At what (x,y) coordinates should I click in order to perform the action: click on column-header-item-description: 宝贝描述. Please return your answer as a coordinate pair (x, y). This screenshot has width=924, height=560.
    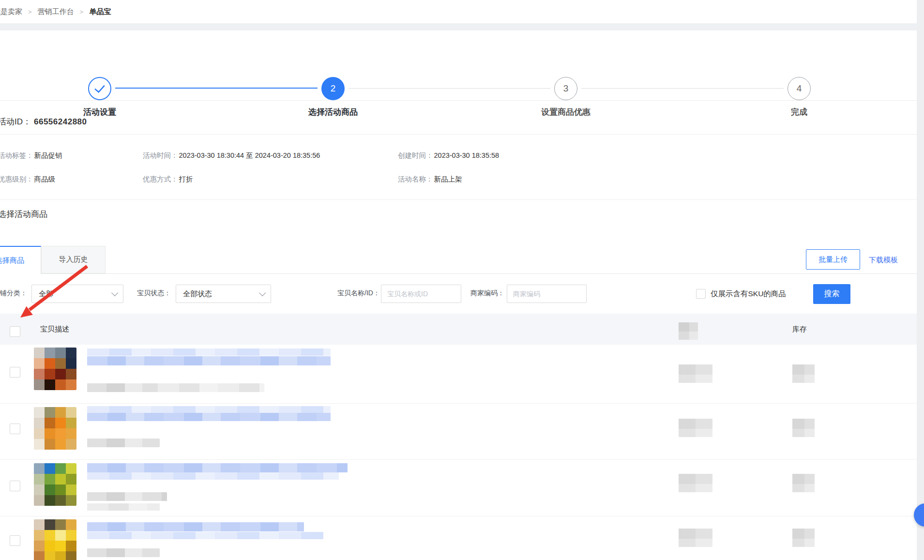
    Looking at the image, I should click on (55, 329).